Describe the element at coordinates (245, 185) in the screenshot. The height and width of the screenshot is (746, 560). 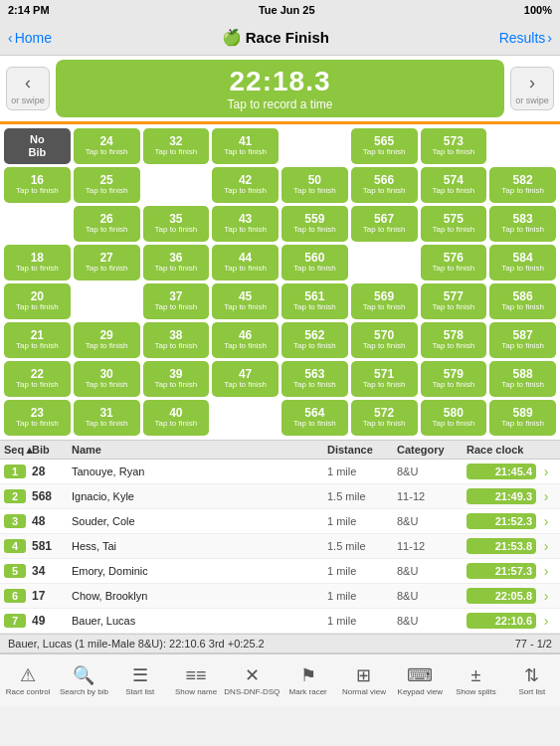
I see `bib-button-42: 42Tap to finish` at that location.